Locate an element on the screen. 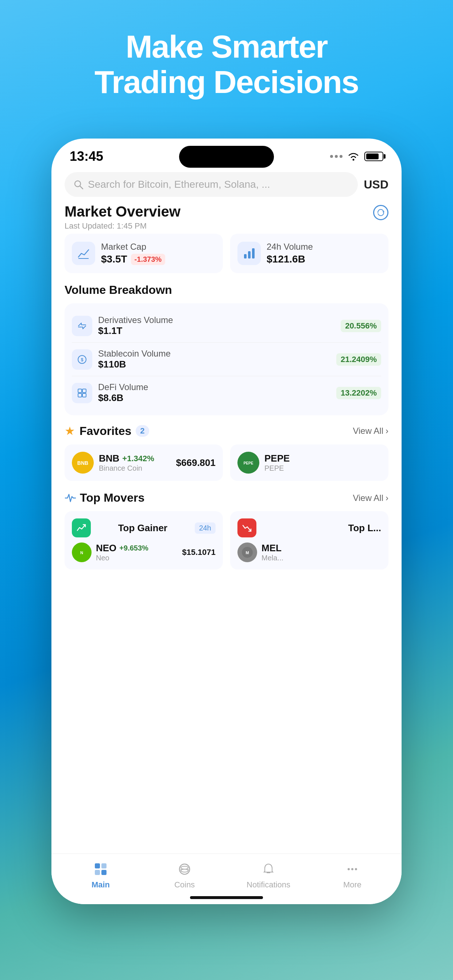 This screenshot has height=980, width=453. defi-value: $8.6B is located at coordinates (214, 398).